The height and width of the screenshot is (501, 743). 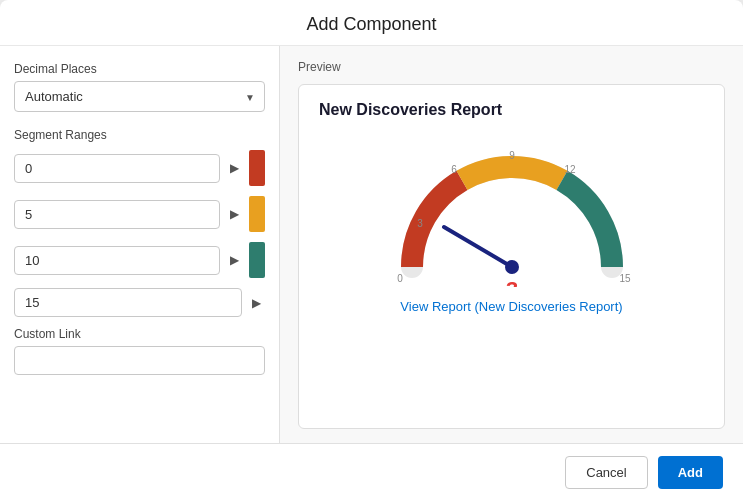 I want to click on segment-expand-1: ▶, so click(x=234, y=214).